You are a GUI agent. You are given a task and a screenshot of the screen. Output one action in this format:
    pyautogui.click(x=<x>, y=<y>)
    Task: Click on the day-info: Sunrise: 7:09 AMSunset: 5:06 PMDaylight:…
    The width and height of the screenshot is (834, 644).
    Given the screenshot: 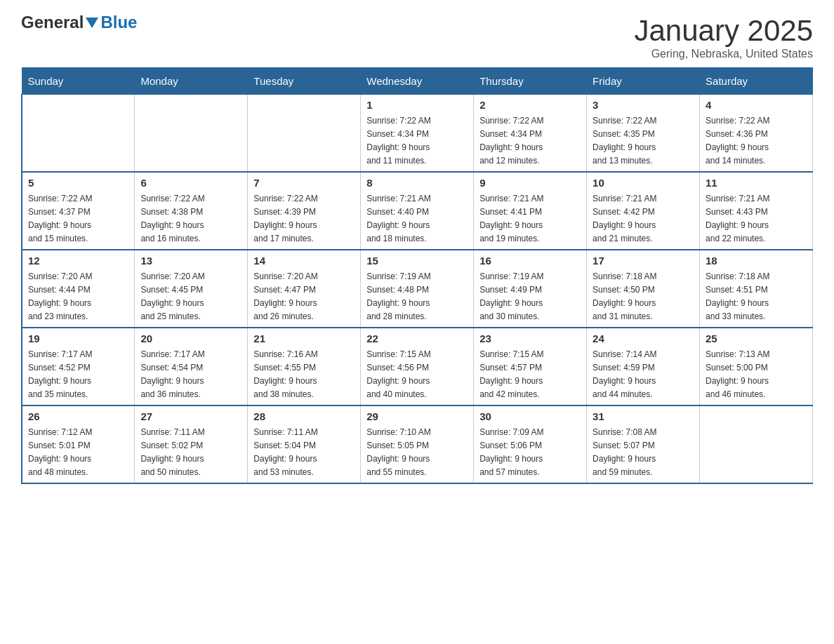 What is the action you would take?
    pyautogui.click(x=511, y=452)
    